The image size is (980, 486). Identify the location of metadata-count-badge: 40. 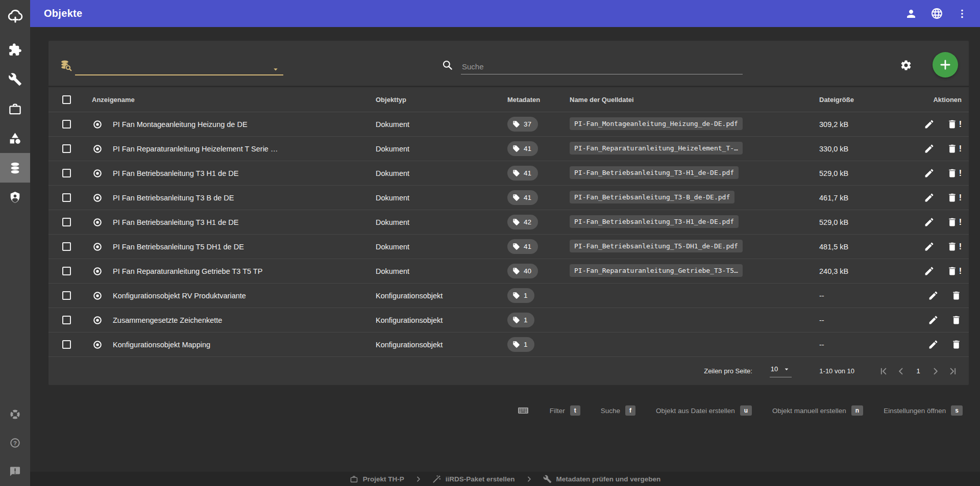
(523, 271).